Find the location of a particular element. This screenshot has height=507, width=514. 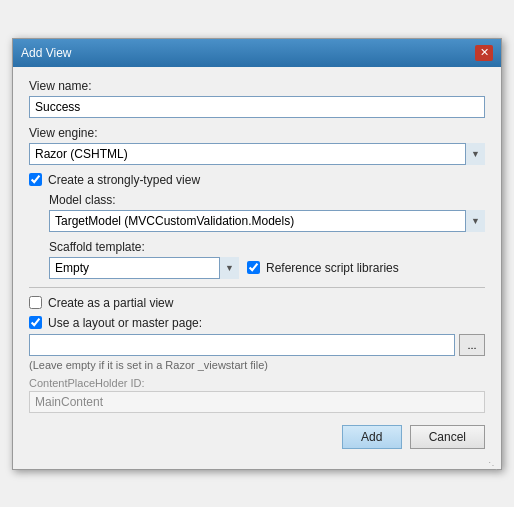

layout-checkbox is located at coordinates (36, 322).